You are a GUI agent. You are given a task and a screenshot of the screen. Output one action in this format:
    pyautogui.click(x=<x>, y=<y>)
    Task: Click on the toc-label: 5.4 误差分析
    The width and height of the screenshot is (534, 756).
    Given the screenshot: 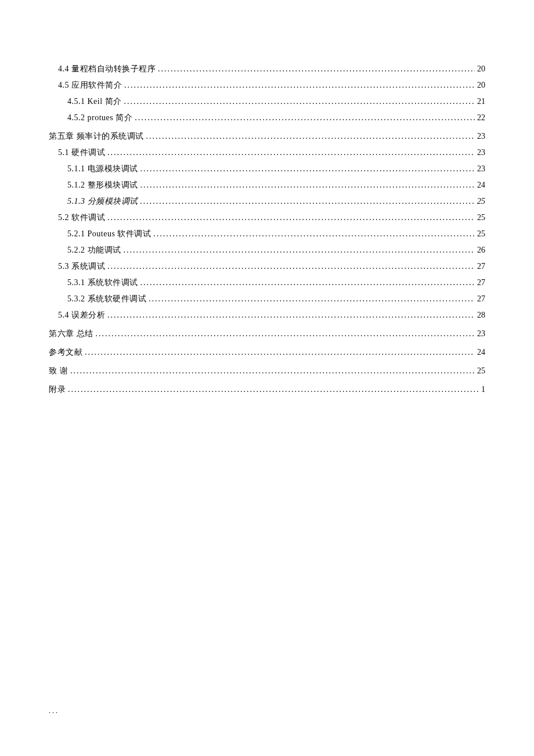 What is the action you would take?
    pyautogui.click(x=81, y=315)
    